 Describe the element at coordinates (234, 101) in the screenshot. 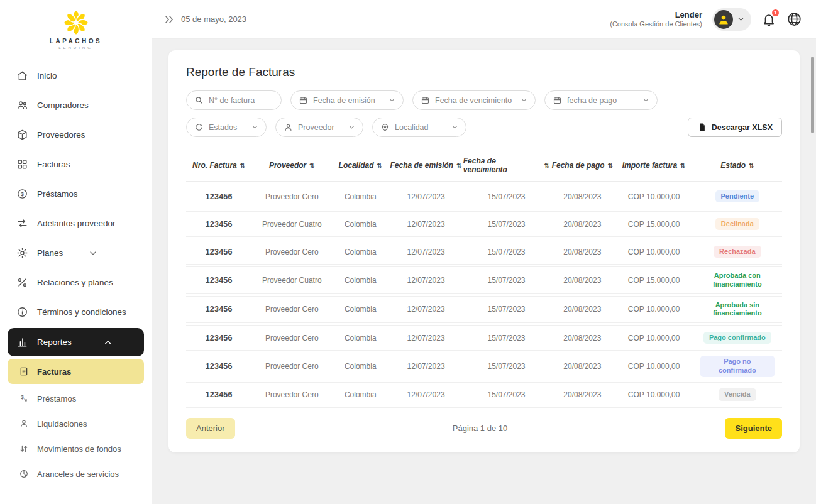

I see `invoice-number-search` at that location.